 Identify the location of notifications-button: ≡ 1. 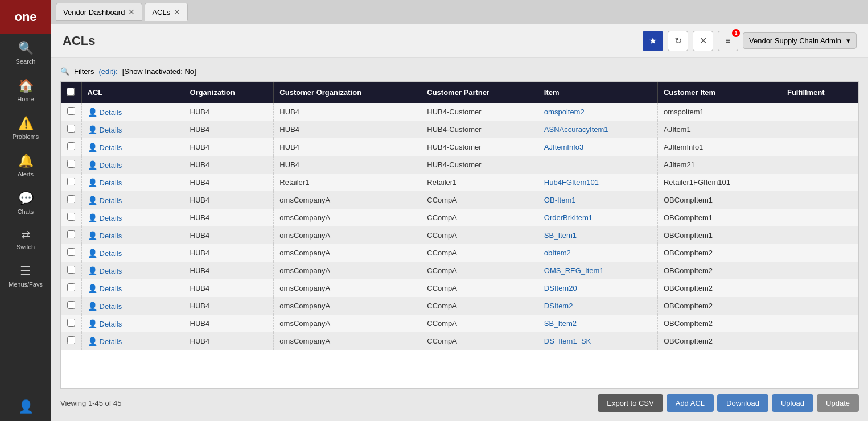
(728, 41).